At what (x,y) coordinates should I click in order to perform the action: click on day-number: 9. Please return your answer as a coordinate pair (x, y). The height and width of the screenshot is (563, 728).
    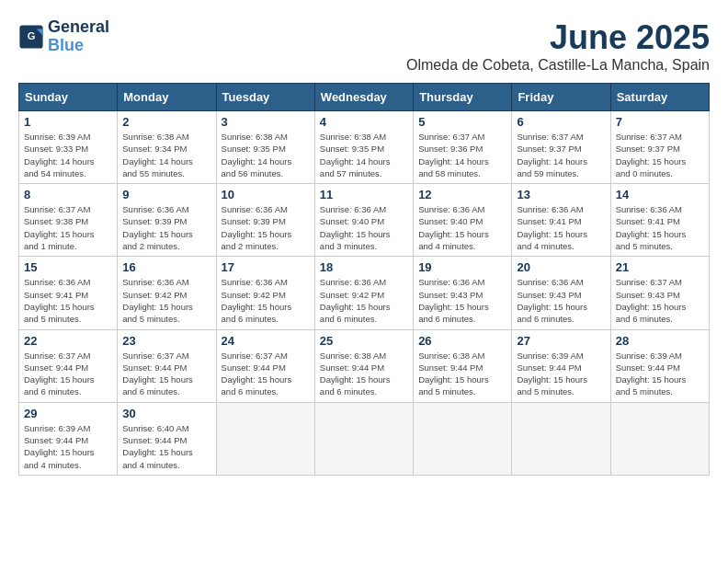
    Looking at the image, I should click on (166, 195).